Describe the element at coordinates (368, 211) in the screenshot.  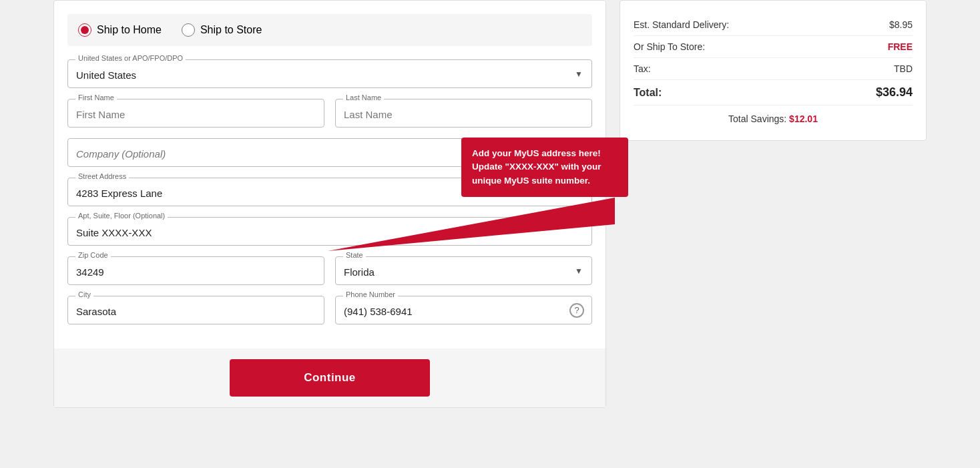
I see `tooltip-arrow-svg` at that location.